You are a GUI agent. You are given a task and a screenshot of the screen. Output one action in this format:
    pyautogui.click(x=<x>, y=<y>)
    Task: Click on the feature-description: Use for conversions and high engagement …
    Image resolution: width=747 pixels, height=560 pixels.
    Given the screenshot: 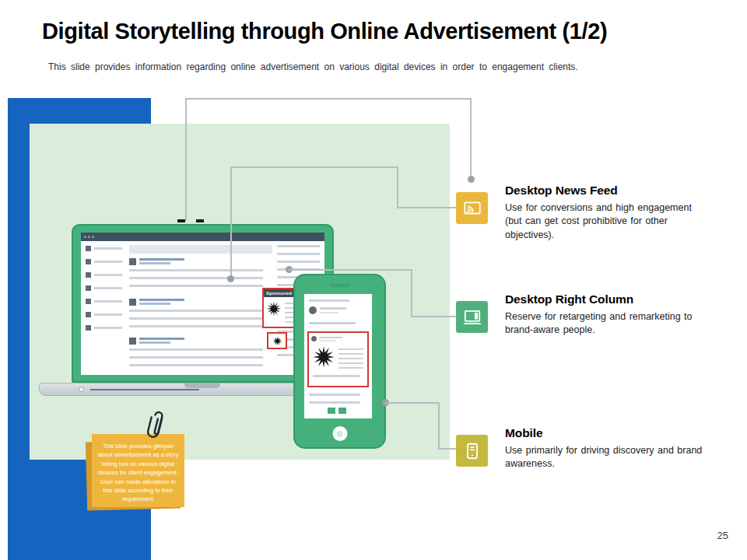 What is the action you would take?
    pyautogui.click(x=604, y=222)
    